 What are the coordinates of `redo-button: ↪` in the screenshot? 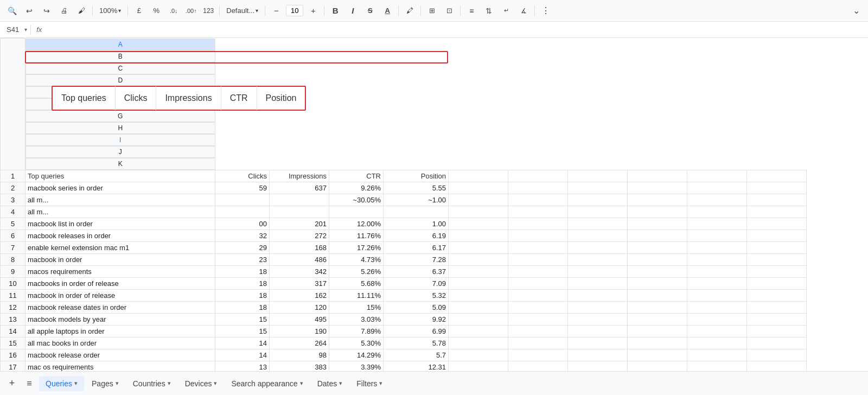 It's located at (47, 11).